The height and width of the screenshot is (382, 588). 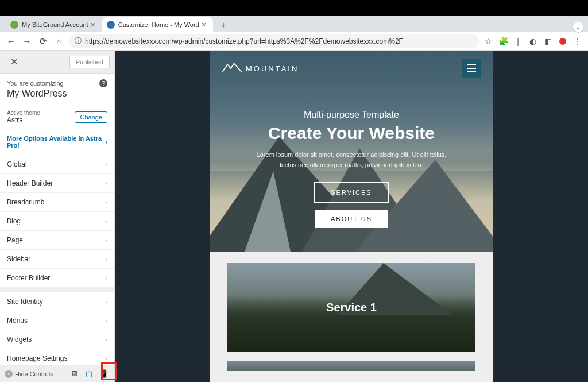 I want to click on menu-icon: ⋮, so click(x=578, y=41).